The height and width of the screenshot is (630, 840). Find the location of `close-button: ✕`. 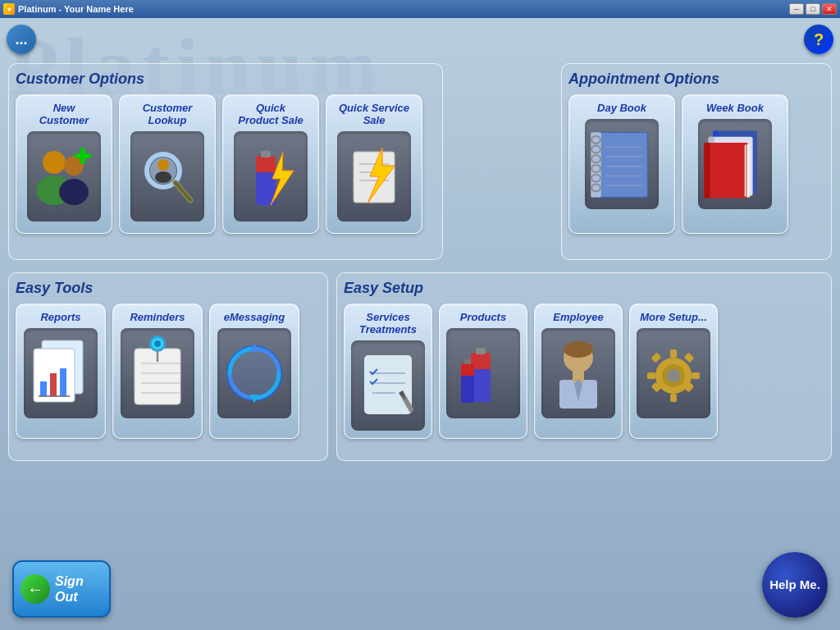

close-button: ✕ is located at coordinates (829, 9).